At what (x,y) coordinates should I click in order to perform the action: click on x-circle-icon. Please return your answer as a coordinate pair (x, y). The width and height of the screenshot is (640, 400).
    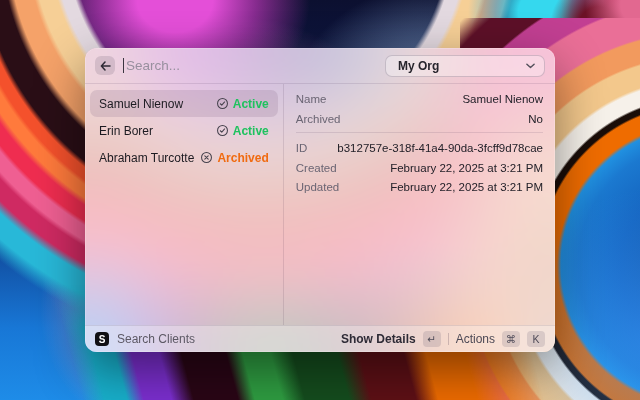
    Looking at the image, I should click on (206, 158).